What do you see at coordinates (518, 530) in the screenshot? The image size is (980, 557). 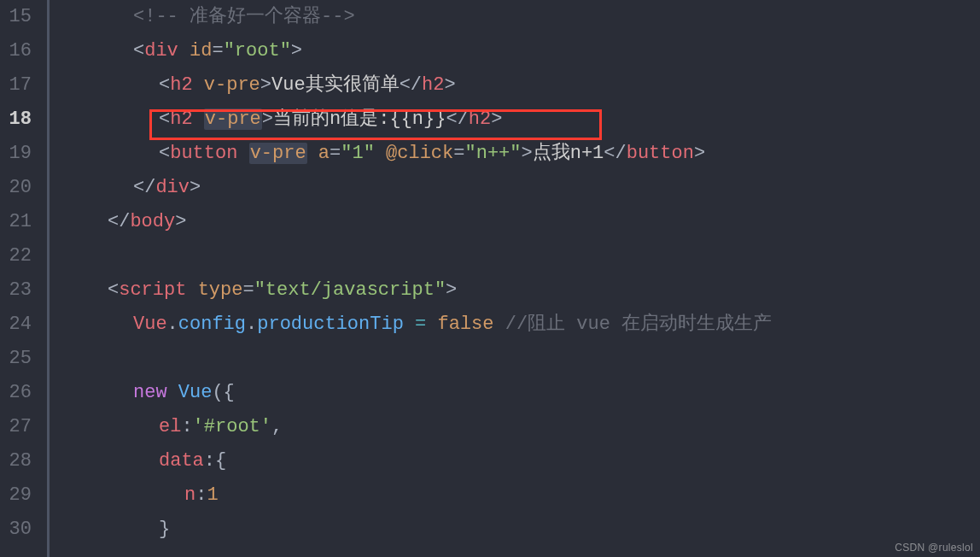 I see `code-line: }` at bounding box center [518, 530].